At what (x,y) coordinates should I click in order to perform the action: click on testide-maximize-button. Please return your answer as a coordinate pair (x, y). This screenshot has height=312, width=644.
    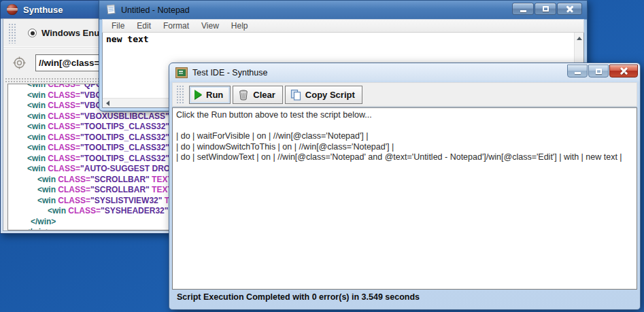
    Looking at the image, I should click on (598, 71).